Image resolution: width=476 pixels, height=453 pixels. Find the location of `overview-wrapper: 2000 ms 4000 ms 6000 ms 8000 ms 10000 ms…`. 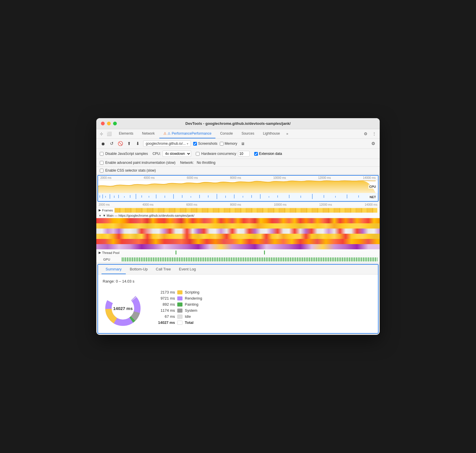

overview-wrapper: 2000 ms 4000 ms 6000 ms 8000 ms 10000 ms… is located at coordinates (238, 188).